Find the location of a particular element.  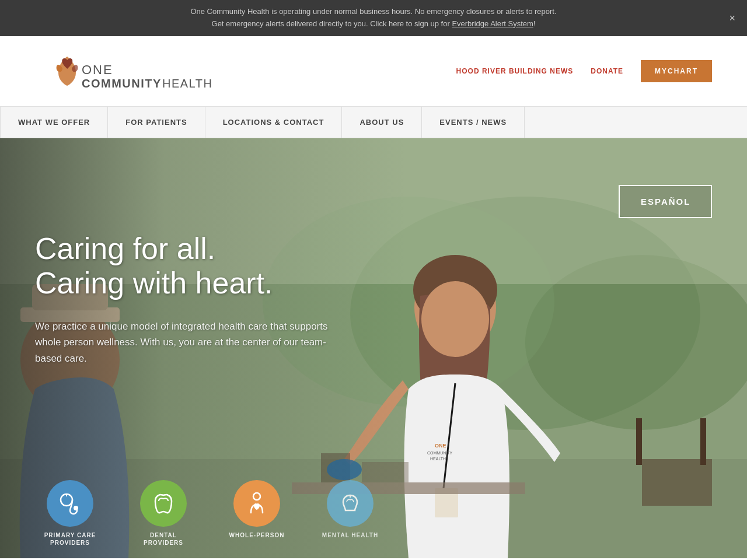

hood-river-news-link: HOOD RIVER BUILDING NEWS is located at coordinates (515, 71).